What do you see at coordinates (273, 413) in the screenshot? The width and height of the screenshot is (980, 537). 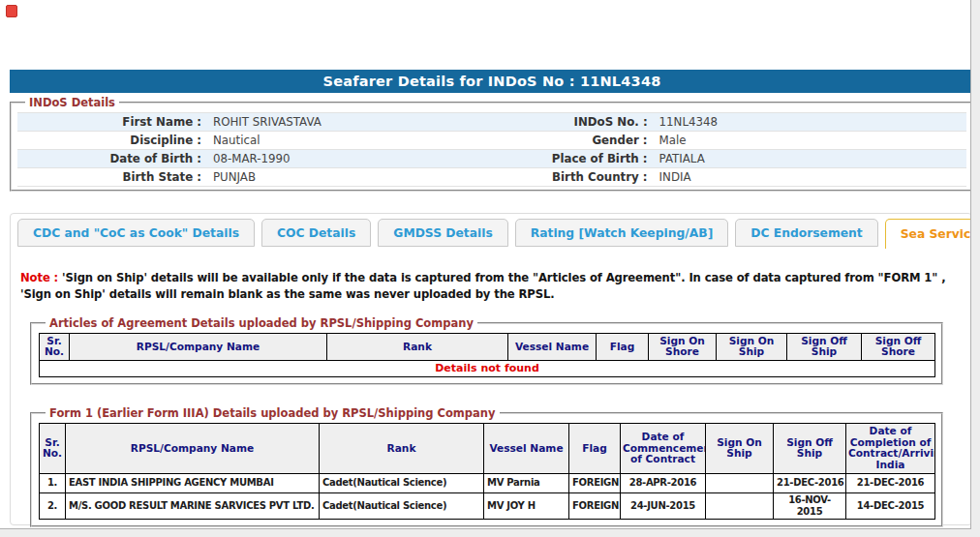 I see `form1-legend: Form 1 (Earlier Form IIIA) Details uploa…` at bounding box center [273, 413].